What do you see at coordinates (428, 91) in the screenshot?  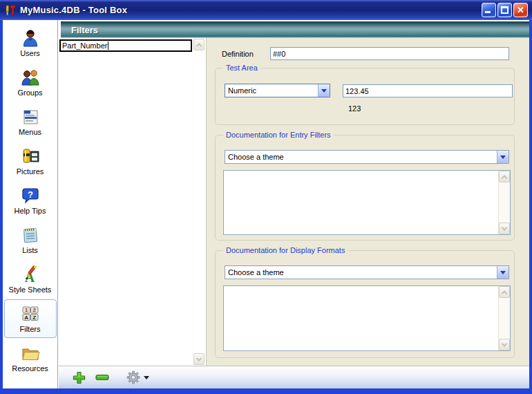 I see `test-value-input` at bounding box center [428, 91].